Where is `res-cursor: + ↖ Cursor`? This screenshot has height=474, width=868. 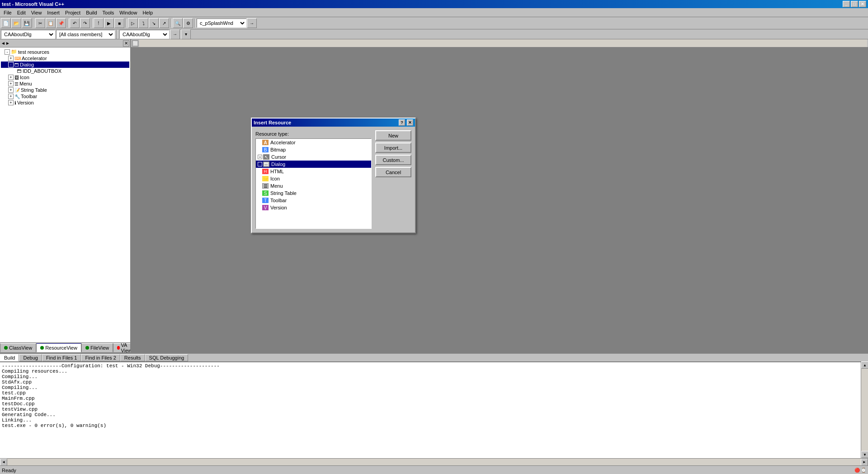 res-cursor: + ↖ Cursor is located at coordinates (314, 157).